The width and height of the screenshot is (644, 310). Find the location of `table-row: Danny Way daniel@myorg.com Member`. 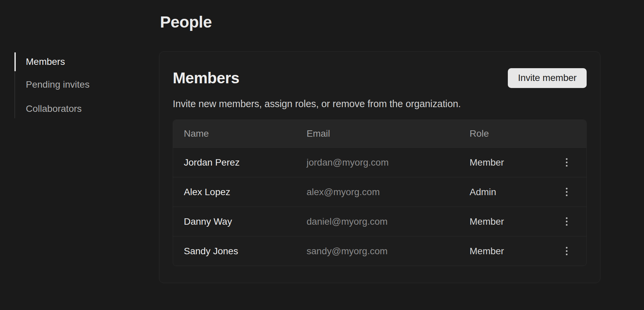

table-row: Danny Way daniel@myorg.com Member is located at coordinates (380, 221).